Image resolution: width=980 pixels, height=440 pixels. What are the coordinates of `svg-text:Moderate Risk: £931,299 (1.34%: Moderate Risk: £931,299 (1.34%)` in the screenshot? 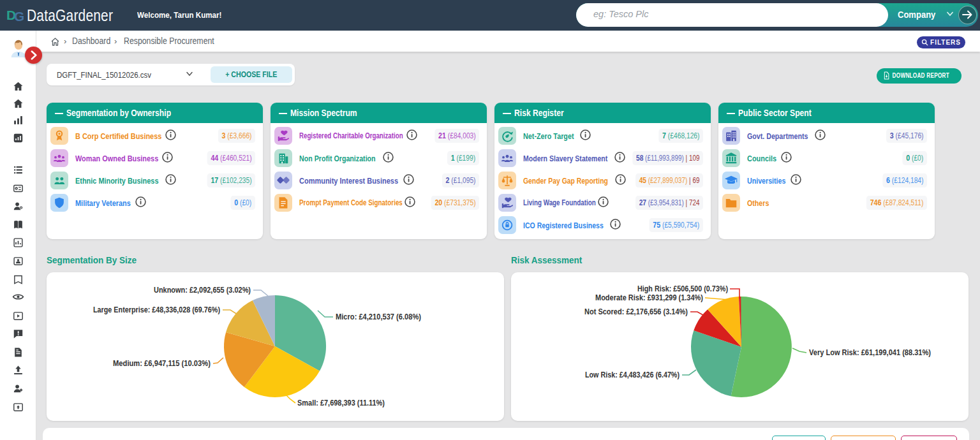 It's located at (650, 298).